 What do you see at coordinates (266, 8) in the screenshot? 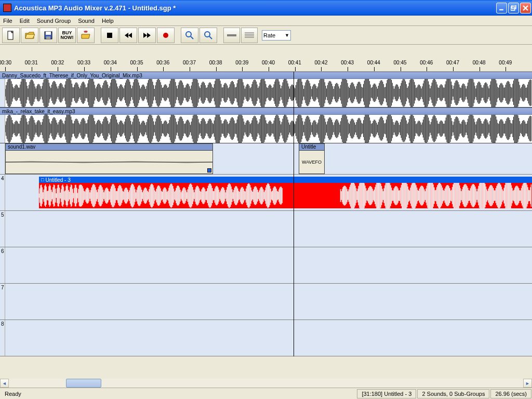
I see `title-bar: Acoustica MP3 Audio Mixer v.2.471 - Unti…` at bounding box center [266, 8].